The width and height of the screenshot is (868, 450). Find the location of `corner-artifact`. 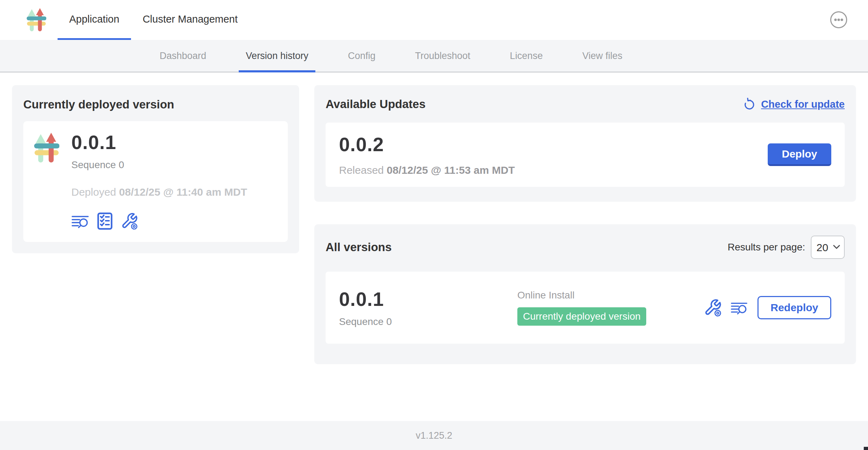

corner-artifact is located at coordinates (866, 449).